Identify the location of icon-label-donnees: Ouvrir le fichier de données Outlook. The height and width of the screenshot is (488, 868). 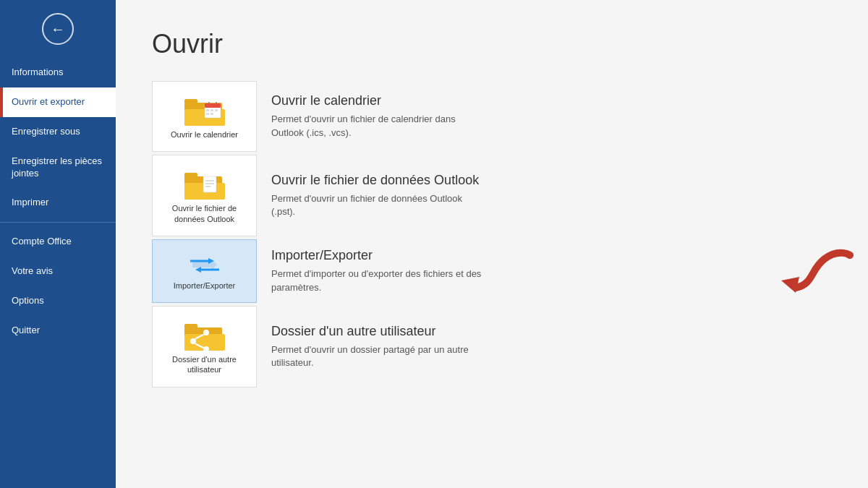
(204, 214).